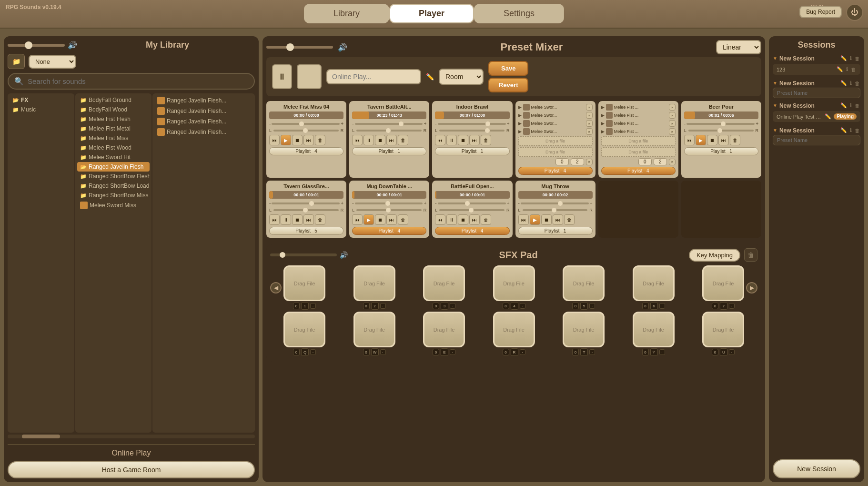 The image size is (868, 486). I want to click on power-button: ⏻, so click(855, 12).